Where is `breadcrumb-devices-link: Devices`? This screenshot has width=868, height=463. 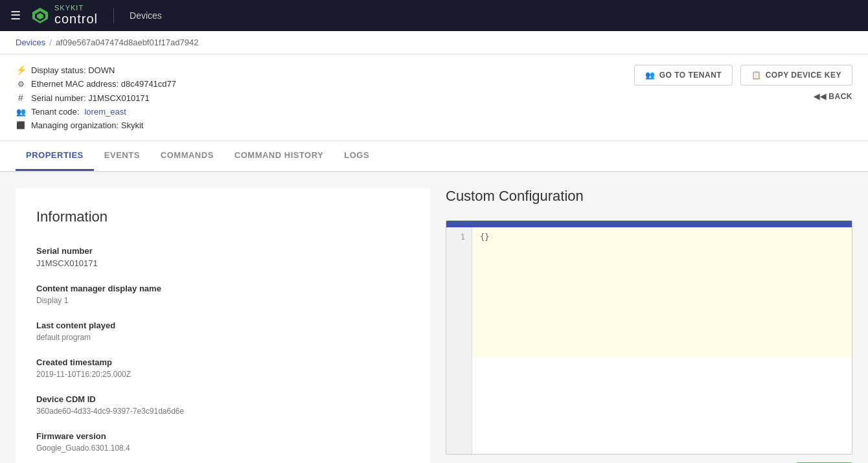
breadcrumb-devices-link: Devices is located at coordinates (30, 43).